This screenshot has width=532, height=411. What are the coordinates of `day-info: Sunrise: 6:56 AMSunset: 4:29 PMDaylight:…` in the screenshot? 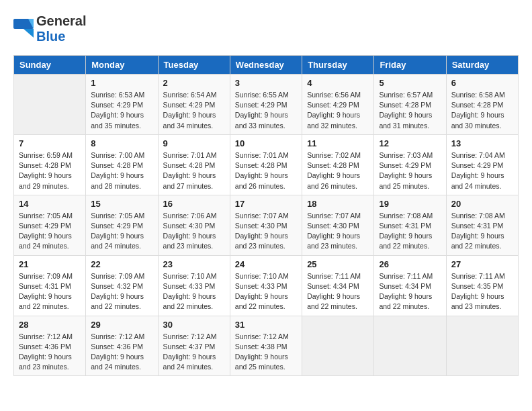 It's located at (338, 110).